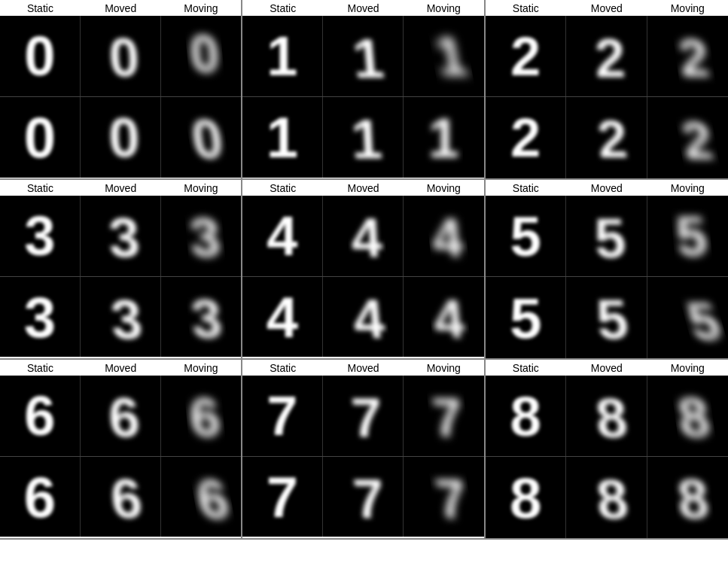  I want to click on group-7-header: StaticMovedMoving, so click(363, 367).